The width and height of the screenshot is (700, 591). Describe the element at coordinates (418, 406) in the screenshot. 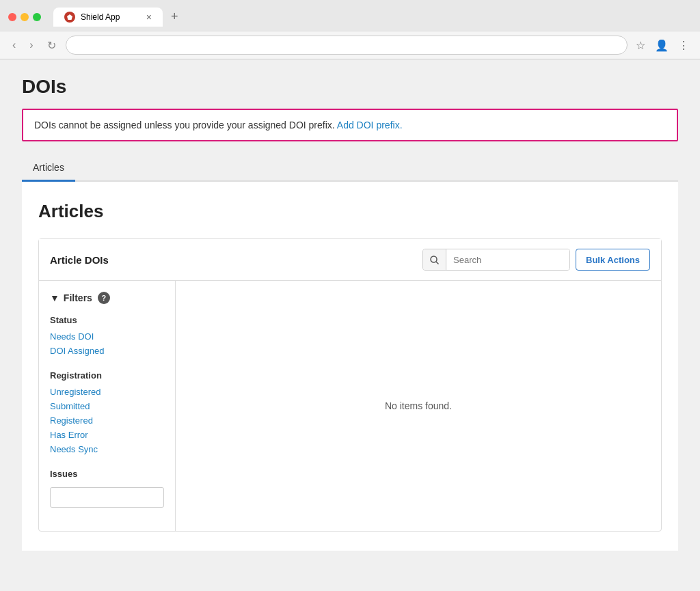

I see `no-items-text: No items found.` at that location.